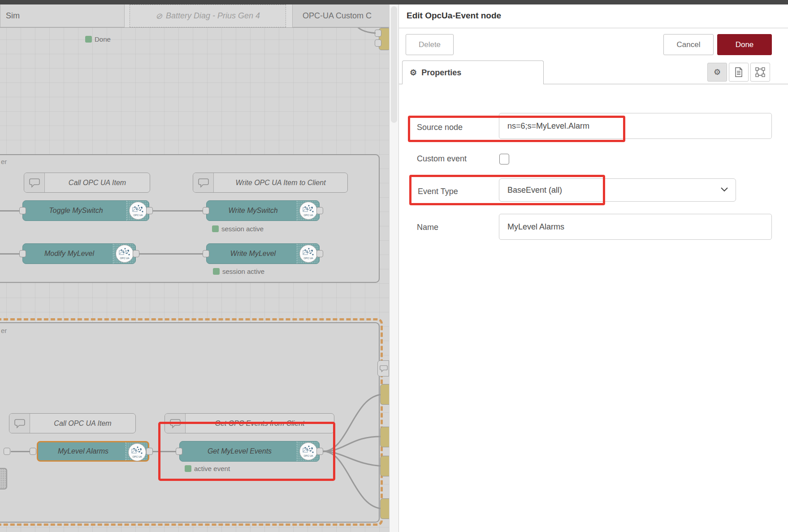  What do you see at coordinates (249, 451) in the screenshot?
I see `node-get-mylevel-events: Get MyLevel Events OPC UA` at bounding box center [249, 451].